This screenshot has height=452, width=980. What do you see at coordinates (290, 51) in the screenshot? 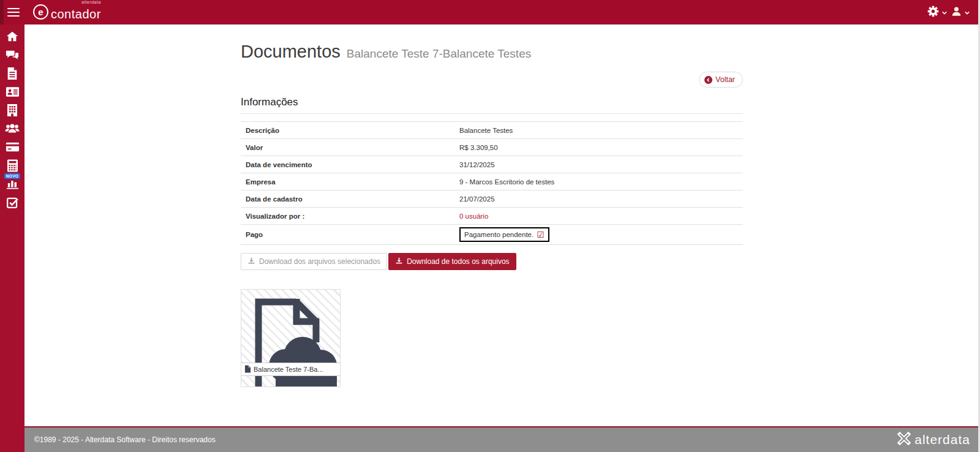
I see `page-title: Documentos` at bounding box center [290, 51].